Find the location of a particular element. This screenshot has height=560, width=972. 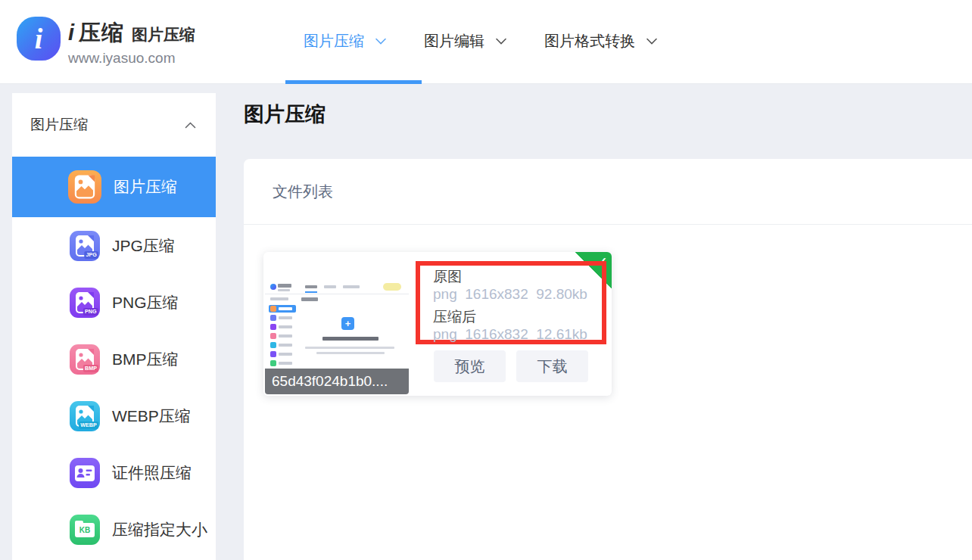

thumbnail-art: + is located at coordinates (337, 311).